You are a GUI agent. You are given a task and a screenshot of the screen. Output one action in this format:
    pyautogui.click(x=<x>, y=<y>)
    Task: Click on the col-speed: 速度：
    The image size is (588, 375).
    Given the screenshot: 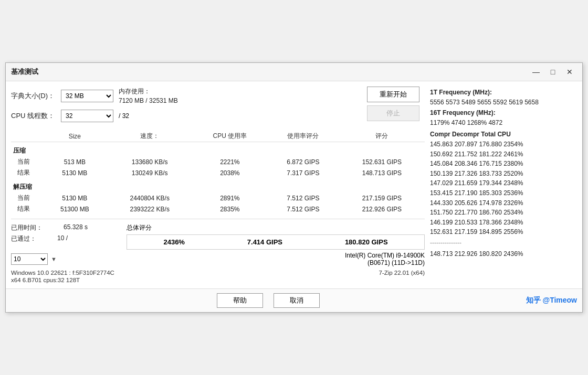 What is the action you would take?
    pyautogui.click(x=150, y=136)
    